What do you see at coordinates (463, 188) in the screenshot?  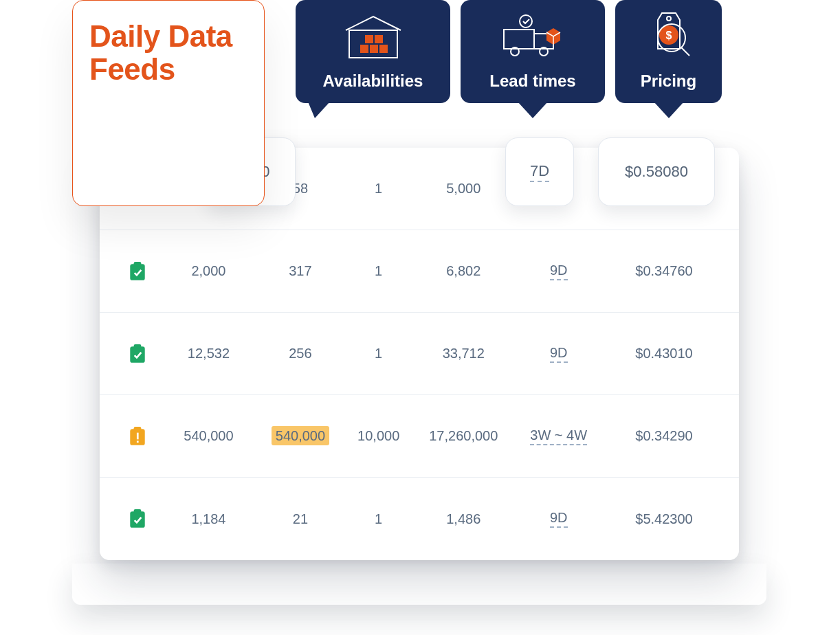 I see `cell-col4: 5,000` at bounding box center [463, 188].